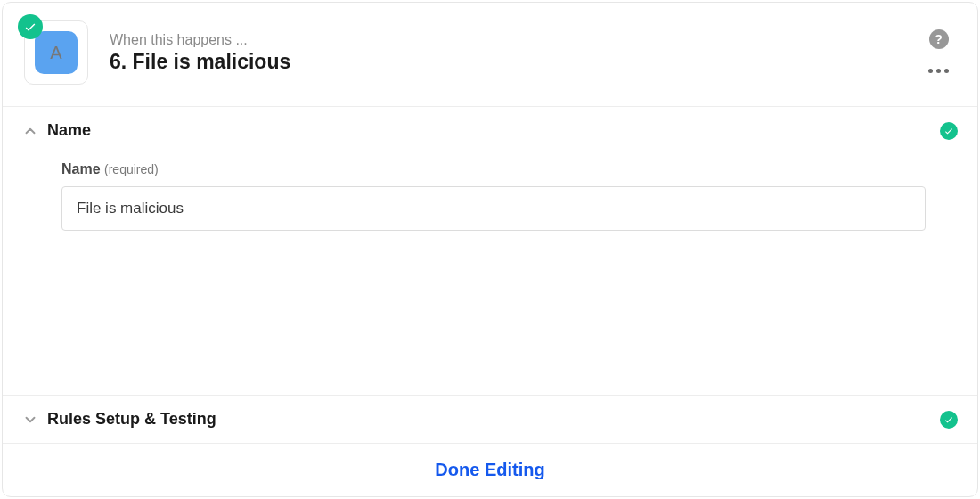  Describe the element at coordinates (132, 169) in the screenshot. I see `name-field-required: (required)` at that location.